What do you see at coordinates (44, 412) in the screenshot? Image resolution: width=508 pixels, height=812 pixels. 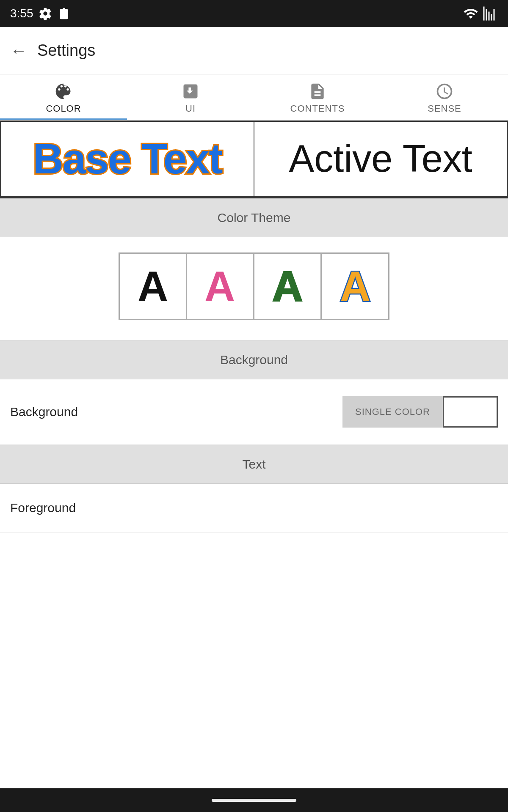 I see `background-label: Background` at bounding box center [44, 412].